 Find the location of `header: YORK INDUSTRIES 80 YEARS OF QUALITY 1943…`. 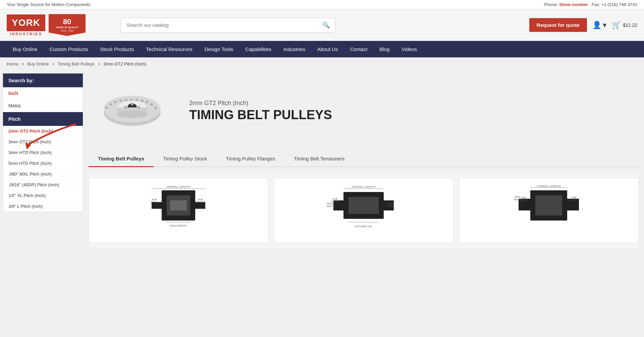

header: YORK INDUSTRIES 80 YEARS OF QUALITY 1943… is located at coordinates (322, 25).